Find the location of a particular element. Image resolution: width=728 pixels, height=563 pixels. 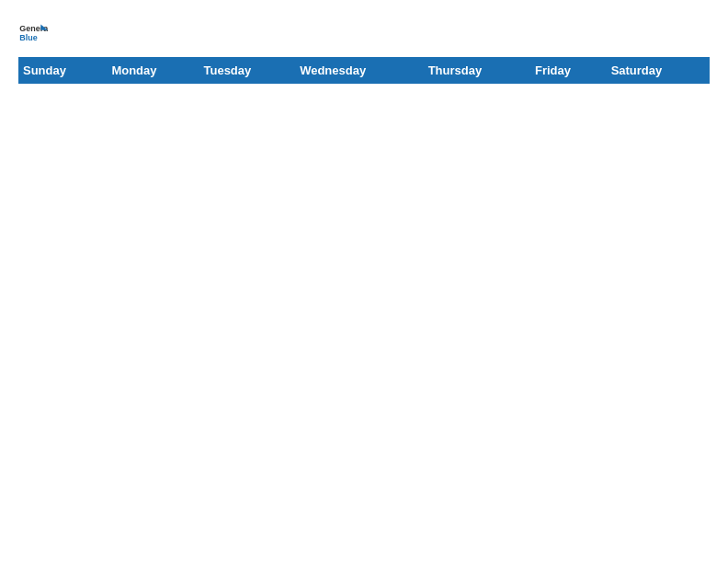

header-cell-saturday: Saturday is located at coordinates (658, 71).